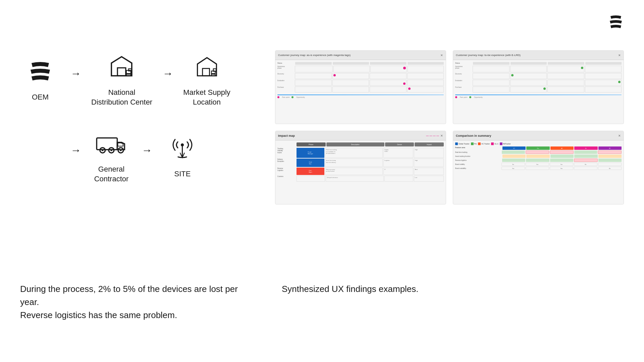 Image resolution: width=644 pixels, height=362 pixels. Describe the element at coordinates (616, 23) in the screenshot. I see `ericsson-logo-top` at that location.